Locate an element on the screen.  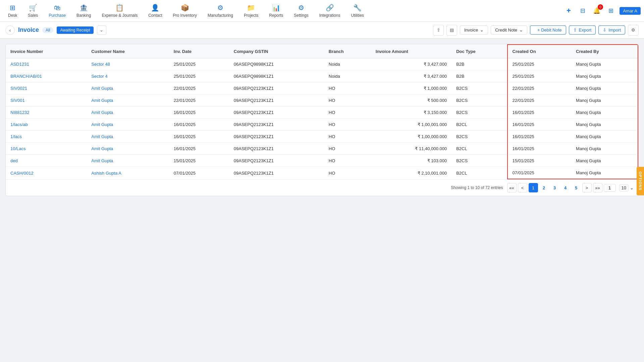
pagination-page-3: 3 is located at coordinates (555, 188).